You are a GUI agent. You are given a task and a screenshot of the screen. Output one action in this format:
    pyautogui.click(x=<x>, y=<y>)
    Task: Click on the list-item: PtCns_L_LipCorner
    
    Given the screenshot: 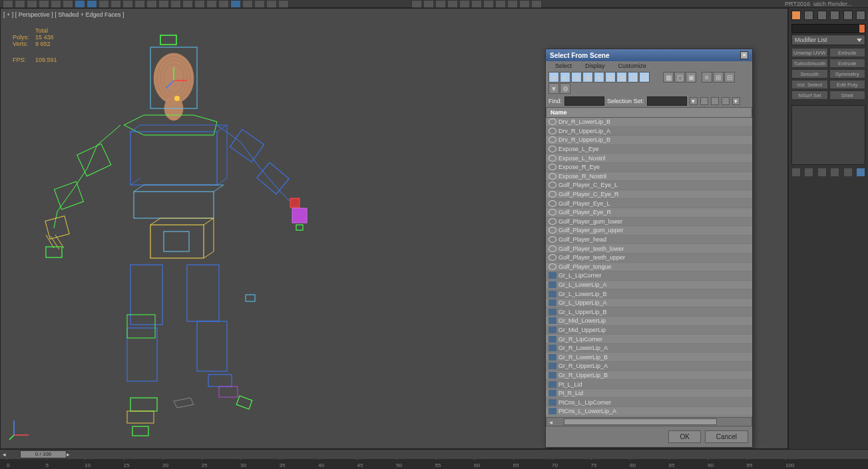 What is the action you would take?
    pyautogui.click(x=649, y=402)
    